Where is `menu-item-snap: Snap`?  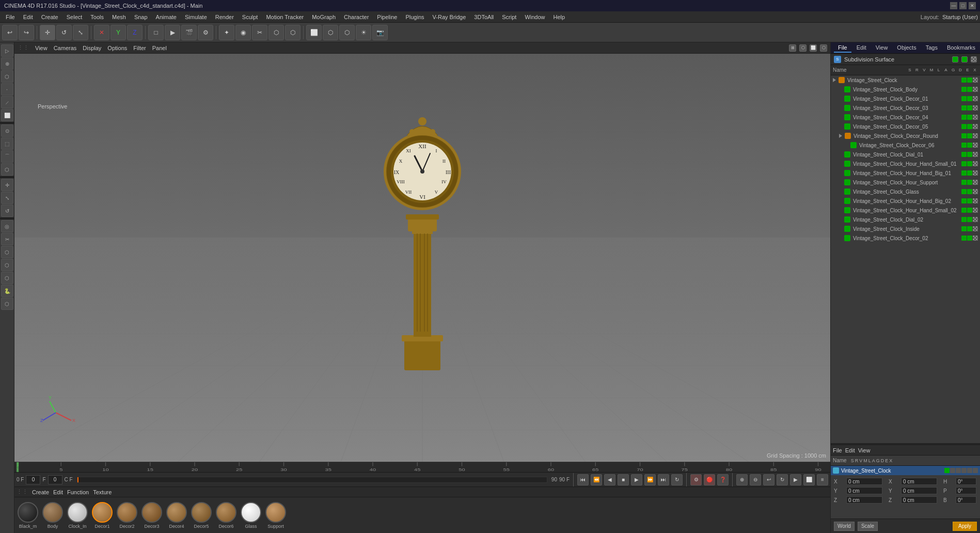 menu-item-snap: Snap is located at coordinates (141, 17).